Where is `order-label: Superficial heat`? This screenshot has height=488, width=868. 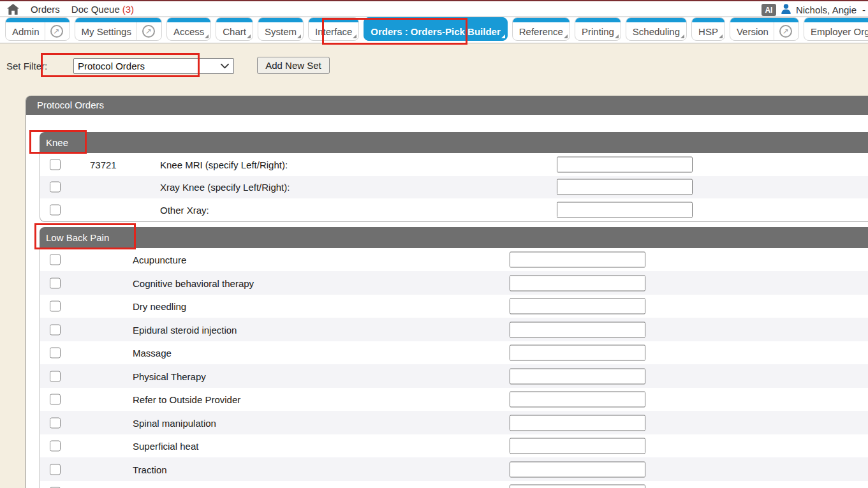 order-label: Superficial heat is located at coordinates (166, 447).